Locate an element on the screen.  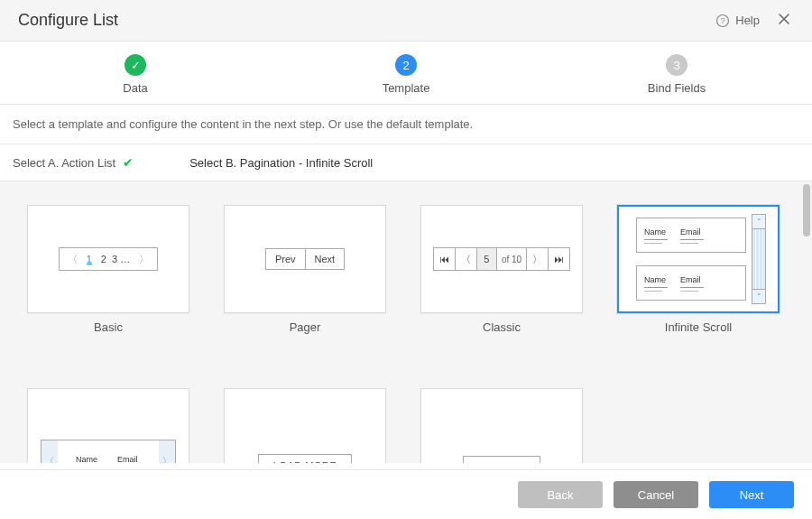
cancel-button: Cancel is located at coordinates (656, 495).